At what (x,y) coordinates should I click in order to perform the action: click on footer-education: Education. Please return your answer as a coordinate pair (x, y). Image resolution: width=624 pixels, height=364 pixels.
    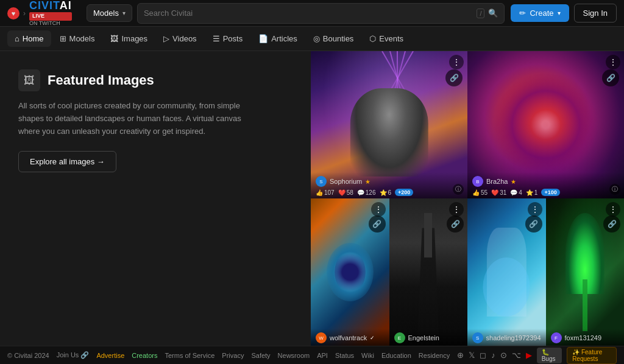
    Looking at the image, I should click on (396, 355).